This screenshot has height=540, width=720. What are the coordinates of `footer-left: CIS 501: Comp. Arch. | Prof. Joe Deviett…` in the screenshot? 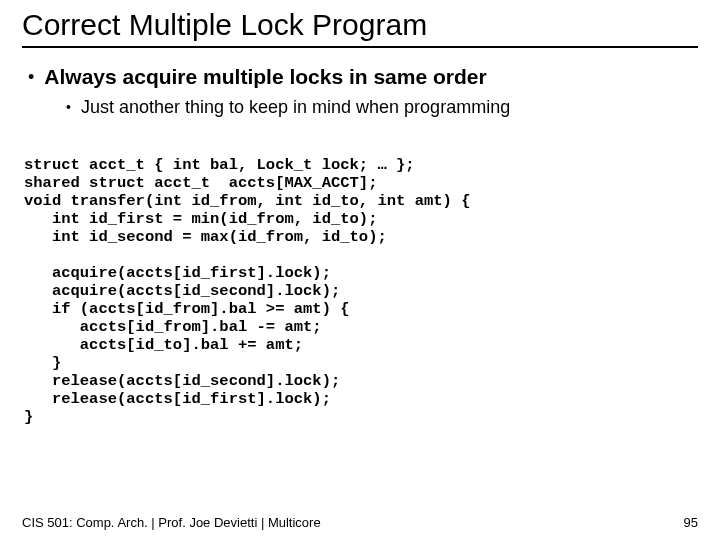 It's located at (172, 522).